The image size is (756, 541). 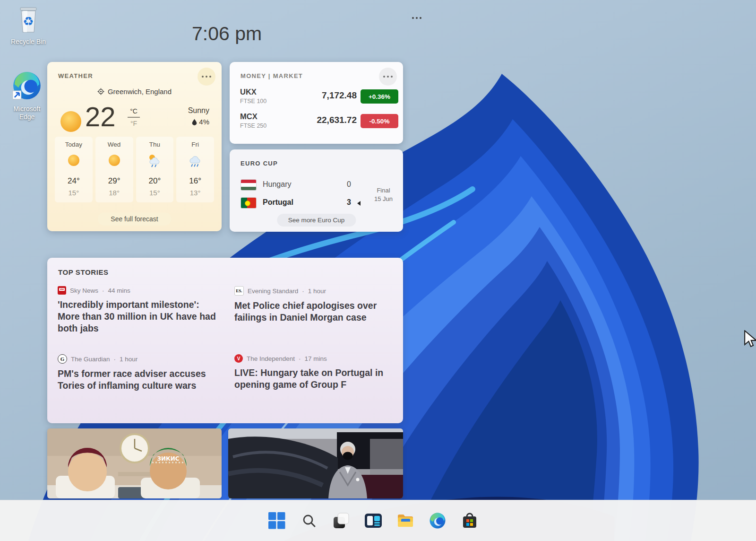 I want to click on story-item: Sky News · 44 mins 'Incredibly important…, so click(x=139, y=310).